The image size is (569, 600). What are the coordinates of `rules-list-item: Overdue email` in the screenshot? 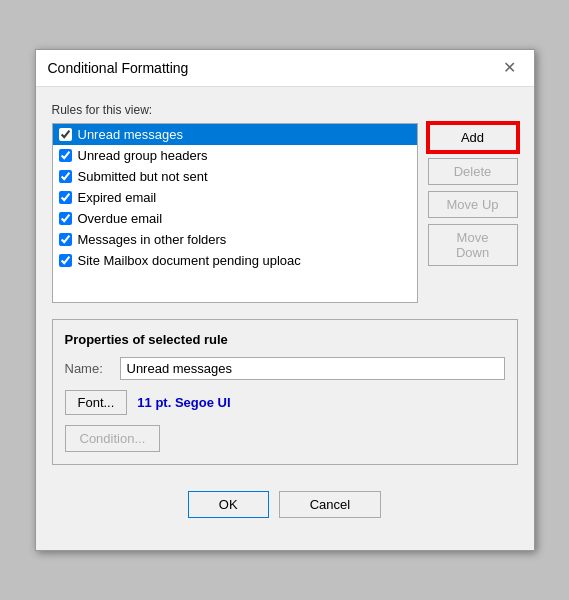 It's located at (235, 218).